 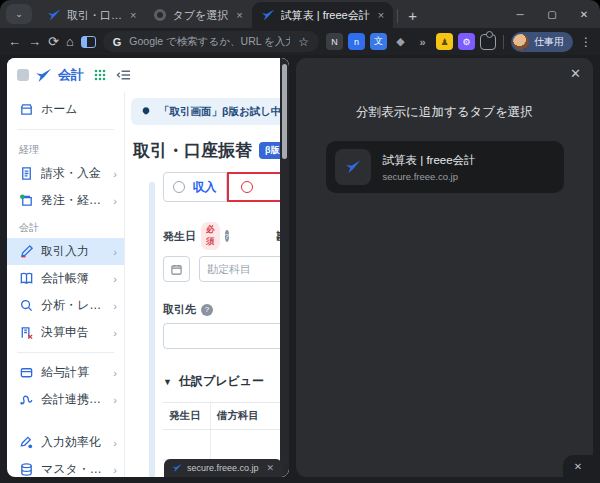 What do you see at coordinates (334, 42) in the screenshot?
I see `extension-icon: N` at bounding box center [334, 42].